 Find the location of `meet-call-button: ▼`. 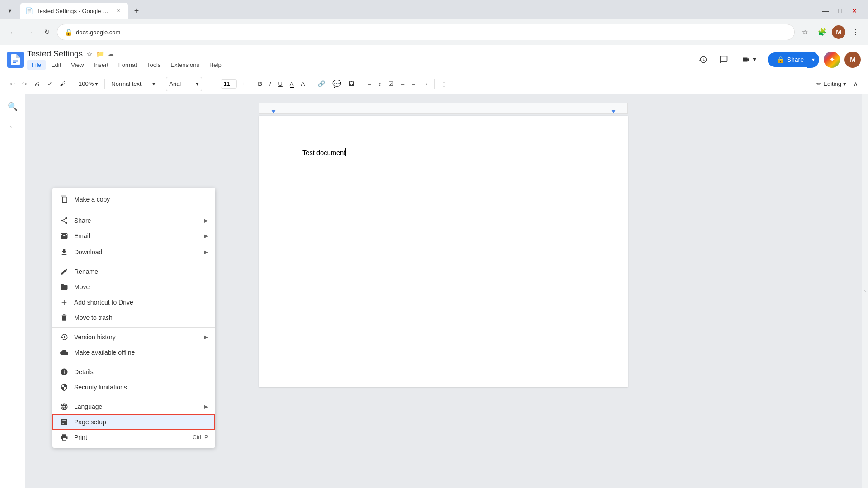

meet-call-button: ▼ is located at coordinates (750, 60).